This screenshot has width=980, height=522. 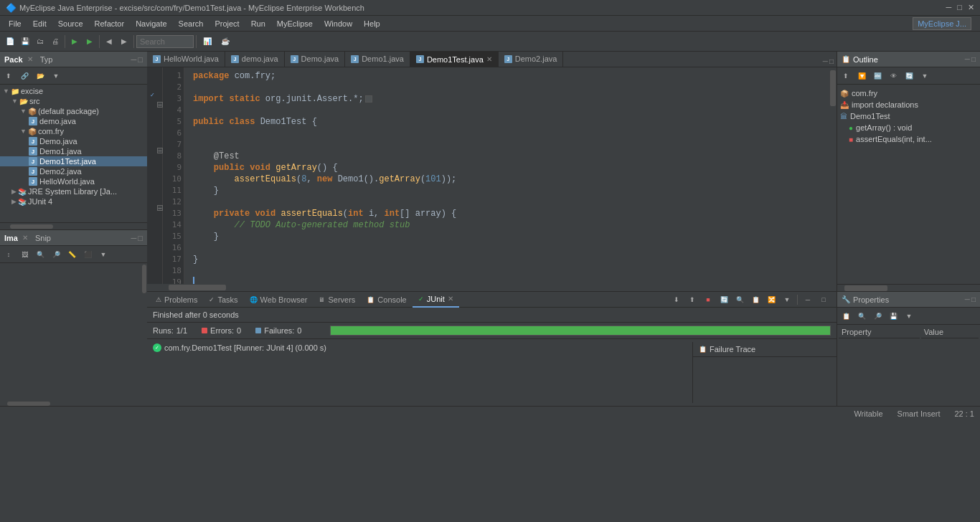 What do you see at coordinates (960, 7) in the screenshot?
I see `maximize-button: □` at bounding box center [960, 7].